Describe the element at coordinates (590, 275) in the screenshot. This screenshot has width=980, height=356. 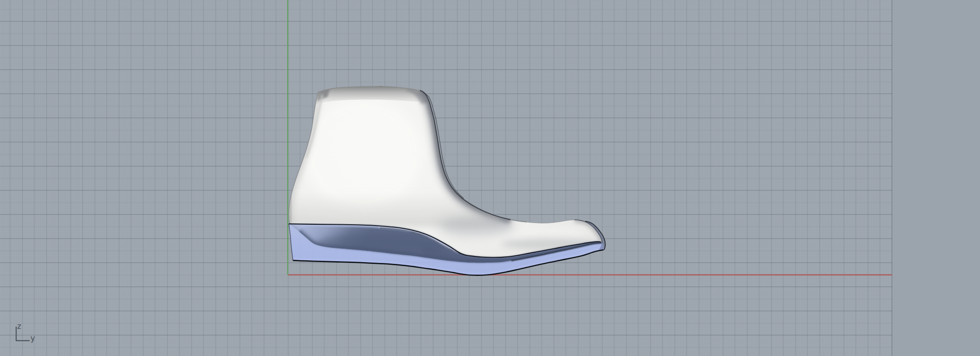
I see `x-axis-line` at that location.